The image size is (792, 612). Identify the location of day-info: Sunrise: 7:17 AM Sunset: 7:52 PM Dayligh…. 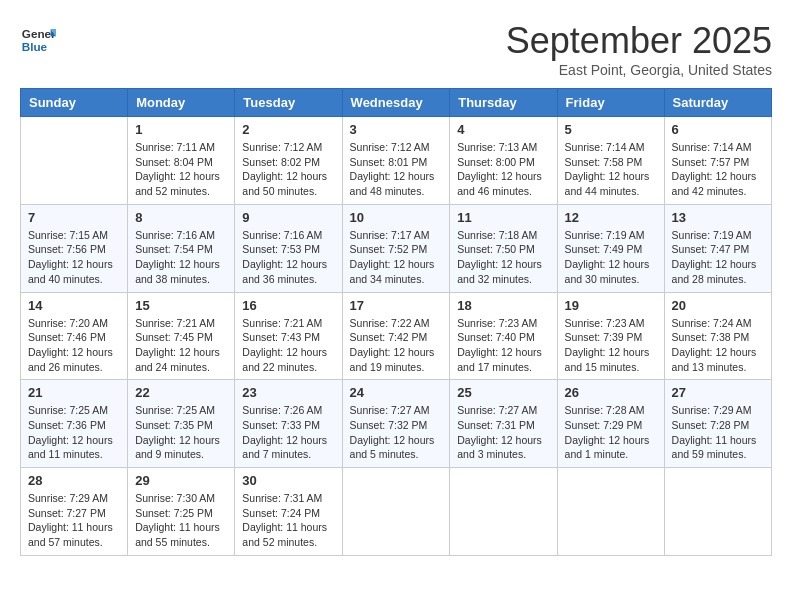
(396, 258).